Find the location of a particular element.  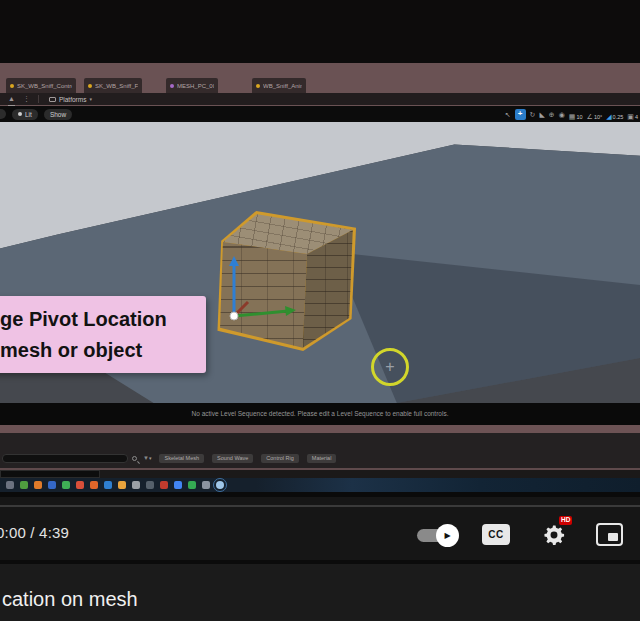

show-label: Show is located at coordinates (58, 114).